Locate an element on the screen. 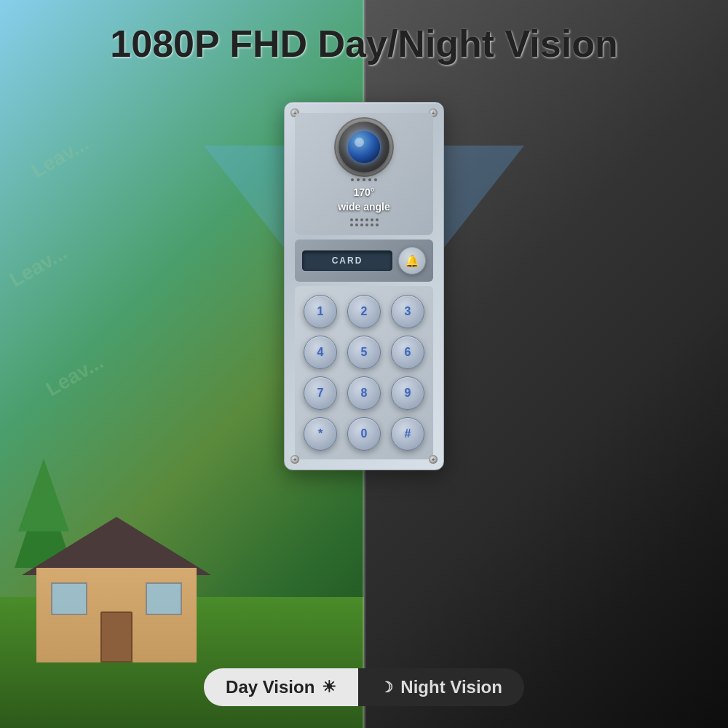 The width and height of the screenshot is (728, 728). key-5: 5 is located at coordinates (364, 352).